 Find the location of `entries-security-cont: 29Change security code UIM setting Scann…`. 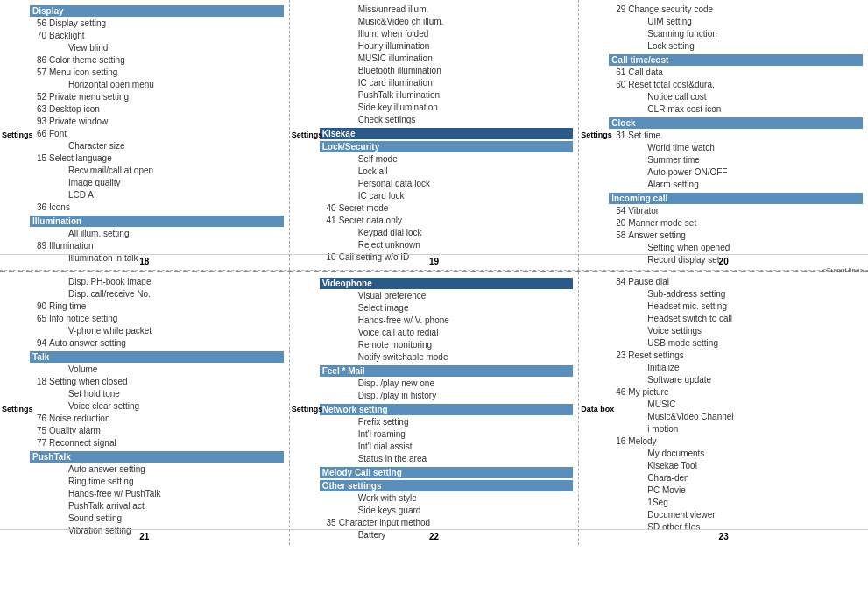

entries-security-cont: 29Change security code UIM setting Scann… is located at coordinates (736, 28).